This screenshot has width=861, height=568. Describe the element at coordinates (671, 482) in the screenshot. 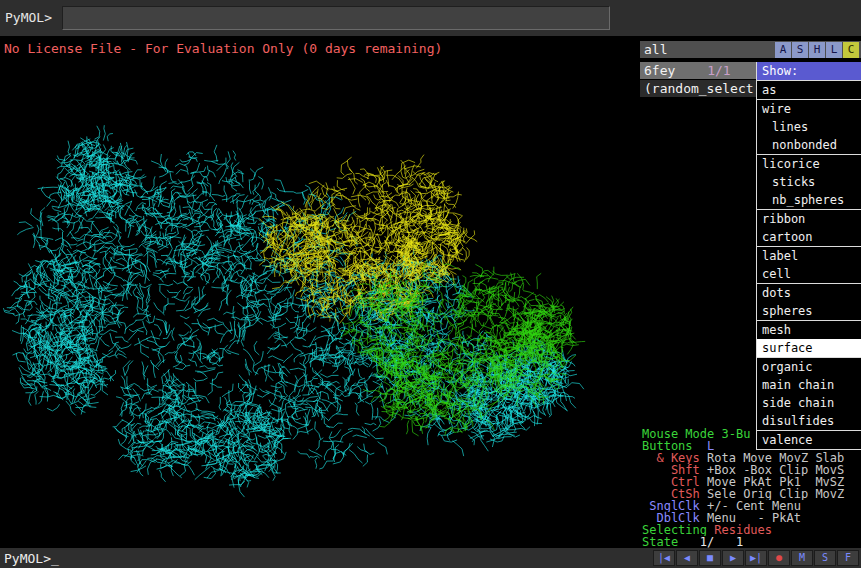

I see `mouse-panel-text: Ctrl` at that location.